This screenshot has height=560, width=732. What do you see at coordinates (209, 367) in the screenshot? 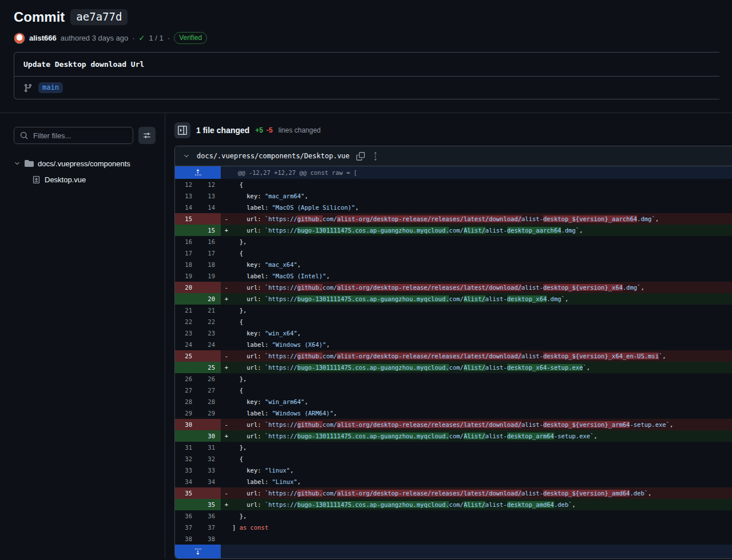
I see `new-line-number: 25` at bounding box center [209, 367].